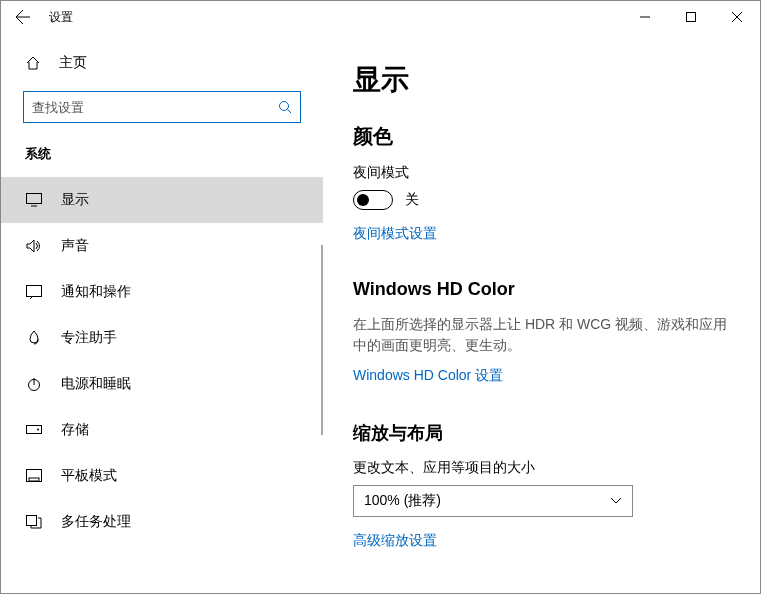 The image size is (761, 594). What do you see at coordinates (61, 18) in the screenshot?
I see `app-title: 设置` at bounding box center [61, 18].